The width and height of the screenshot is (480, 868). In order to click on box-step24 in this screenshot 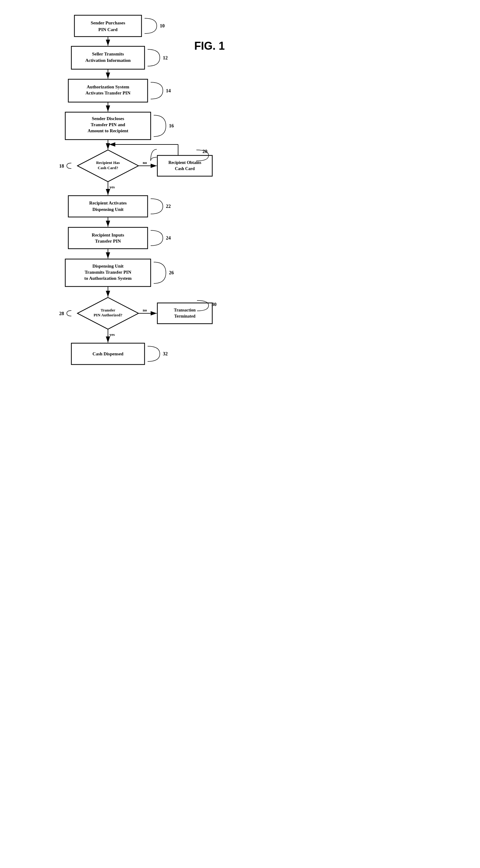, I will do `click(108, 238)`.